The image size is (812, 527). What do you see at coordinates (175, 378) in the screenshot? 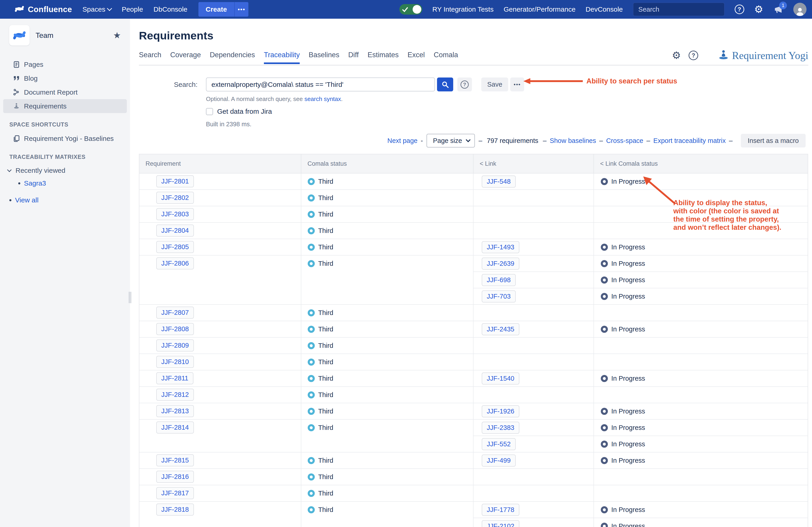
I see `requirement-link: JJF-2811` at bounding box center [175, 378].